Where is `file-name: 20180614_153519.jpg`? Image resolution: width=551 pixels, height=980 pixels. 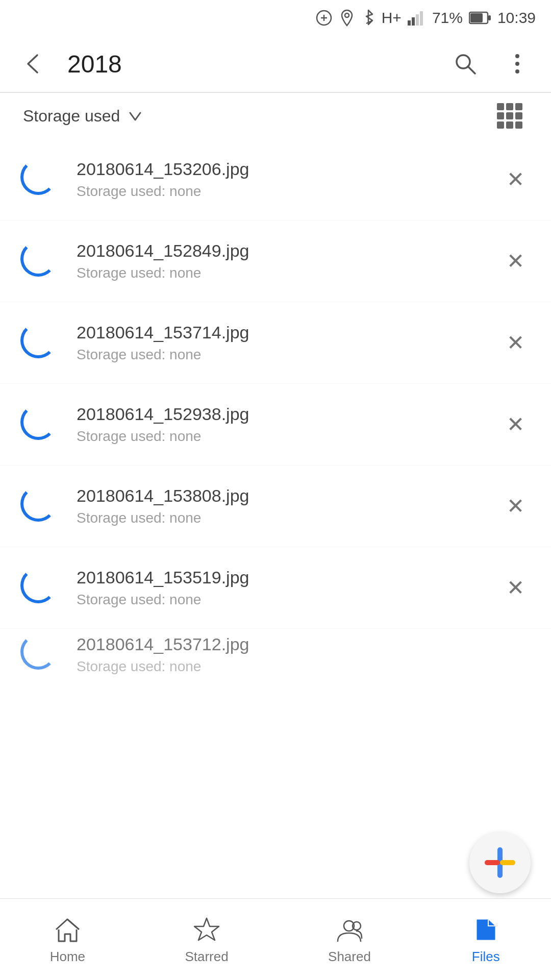
file-name: 20180614_153519.jpg is located at coordinates (281, 578).